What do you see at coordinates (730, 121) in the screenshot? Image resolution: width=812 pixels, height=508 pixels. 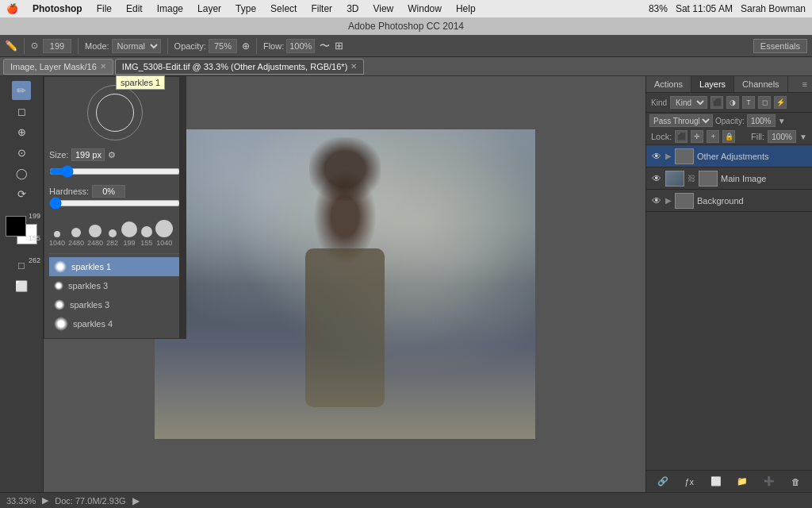 I see `blend-opacity-row: Pass Through Normal Opacity: 100% ▼` at bounding box center [730, 121].